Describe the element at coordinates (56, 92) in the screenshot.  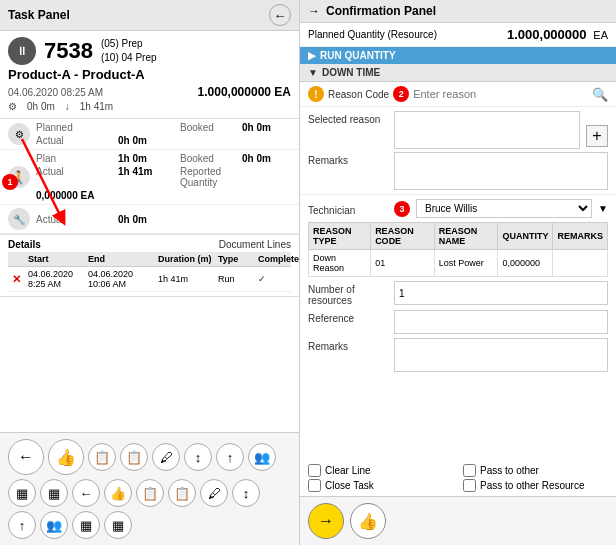
I see `task-date: 04.06.2020 08:25 AM` at that location.